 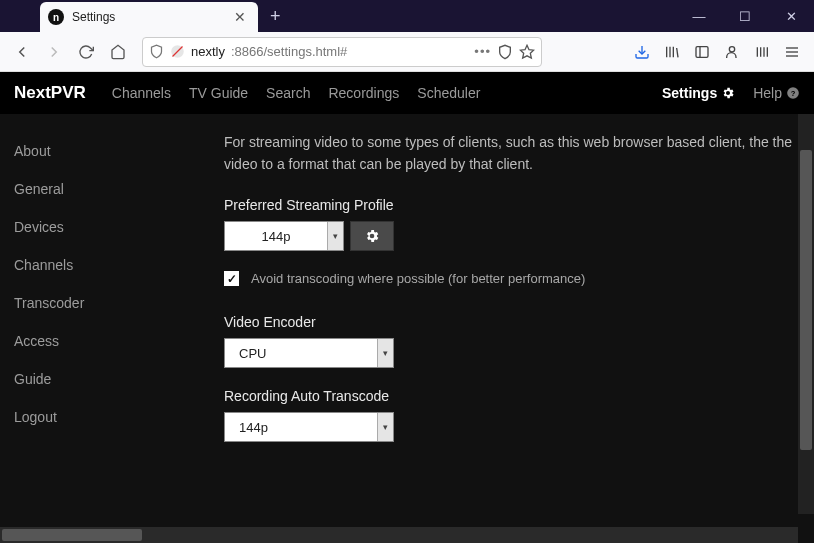 What do you see at coordinates (50, 93) in the screenshot?
I see `brand: NextPVR` at bounding box center [50, 93].